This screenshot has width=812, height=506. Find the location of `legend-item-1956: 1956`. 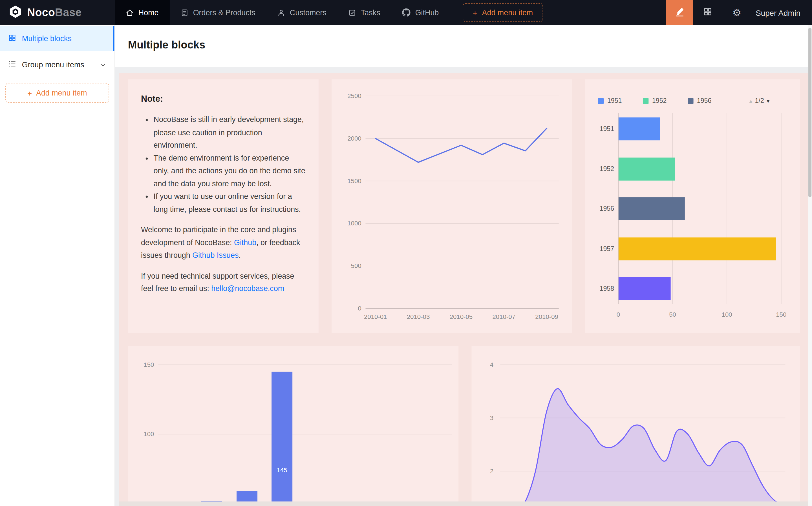

legend-item-1956: 1956 is located at coordinates (700, 100).